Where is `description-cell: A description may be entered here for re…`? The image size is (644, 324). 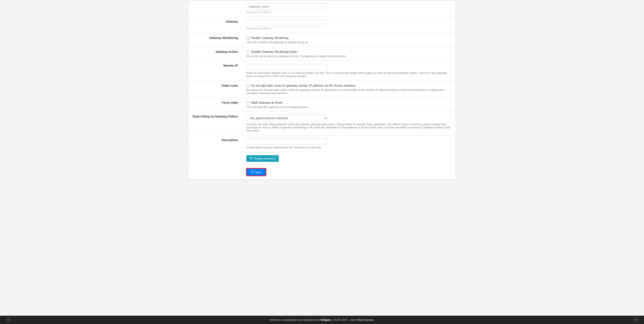
description-cell: A description may be entered here for re… is located at coordinates (349, 144).